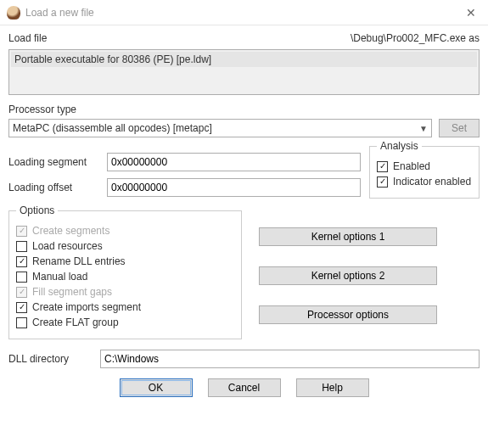  I want to click on analysis-fieldset: Analysis Enabled Indicator enabled, so click(424, 172).